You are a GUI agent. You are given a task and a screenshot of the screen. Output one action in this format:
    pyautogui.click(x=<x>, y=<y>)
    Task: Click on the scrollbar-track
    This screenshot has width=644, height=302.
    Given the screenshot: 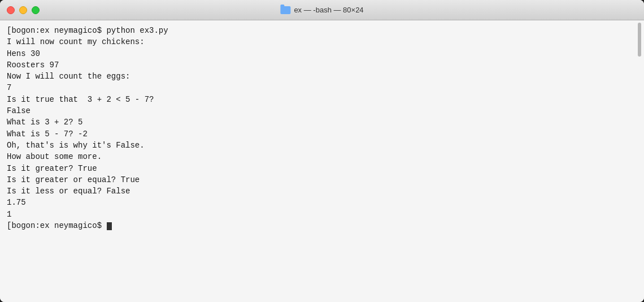 What is the action you would take?
    pyautogui.click(x=639, y=161)
    